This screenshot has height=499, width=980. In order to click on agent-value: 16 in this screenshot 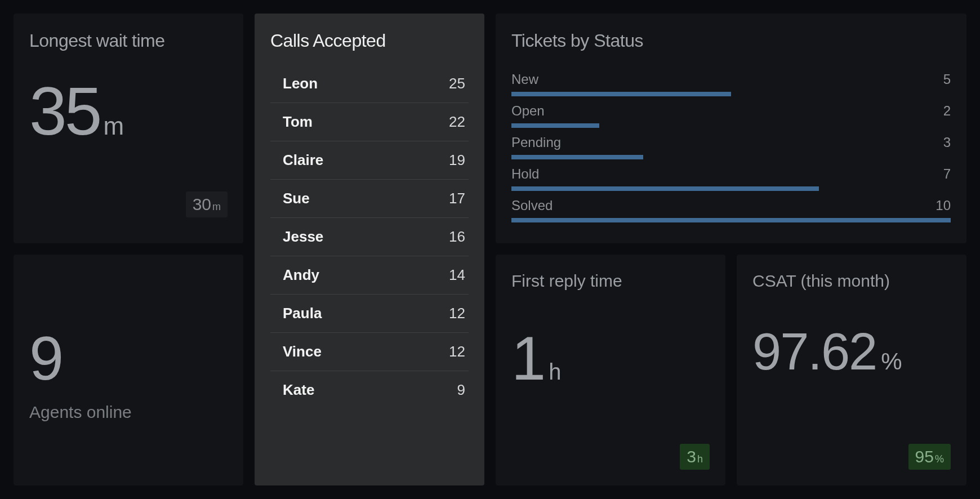, I will do `click(458, 237)`.